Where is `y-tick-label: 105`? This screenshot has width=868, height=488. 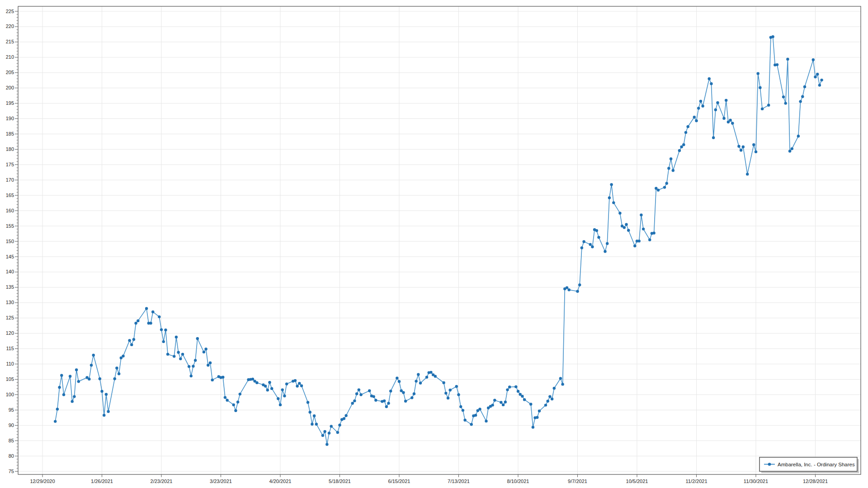 y-tick-label: 105 is located at coordinates (10, 379).